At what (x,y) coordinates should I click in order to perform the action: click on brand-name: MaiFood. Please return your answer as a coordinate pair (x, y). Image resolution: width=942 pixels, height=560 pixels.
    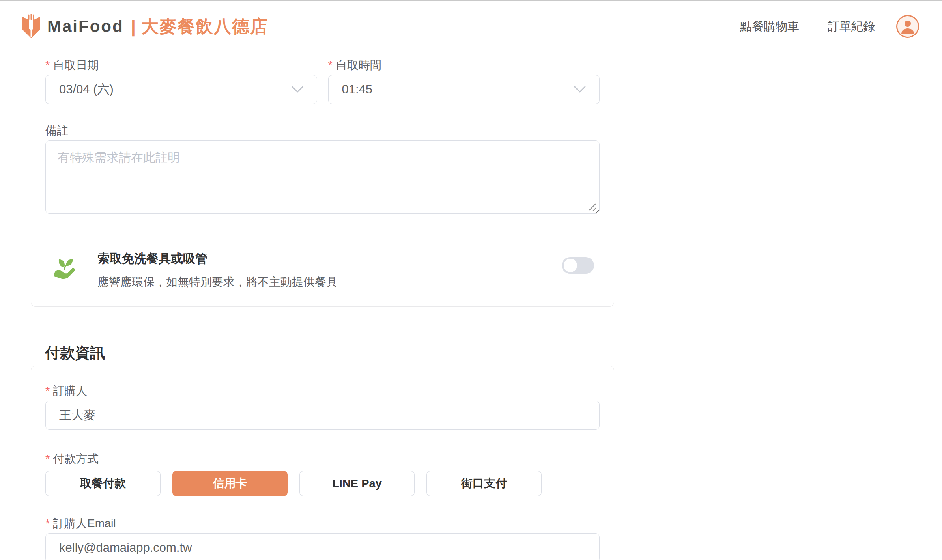
    Looking at the image, I should click on (86, 26).